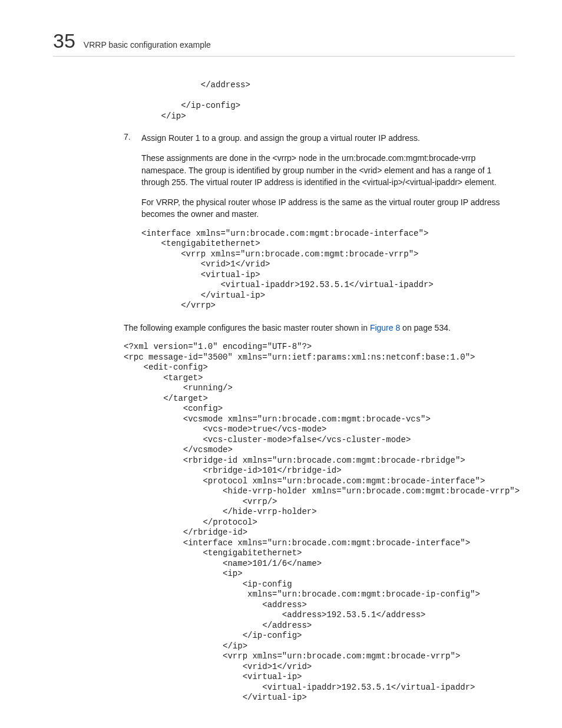 The height and width of the screenshot is (728, 562). I want to click on paragraph-3: The following example configures the bas…, so click(319, 328).